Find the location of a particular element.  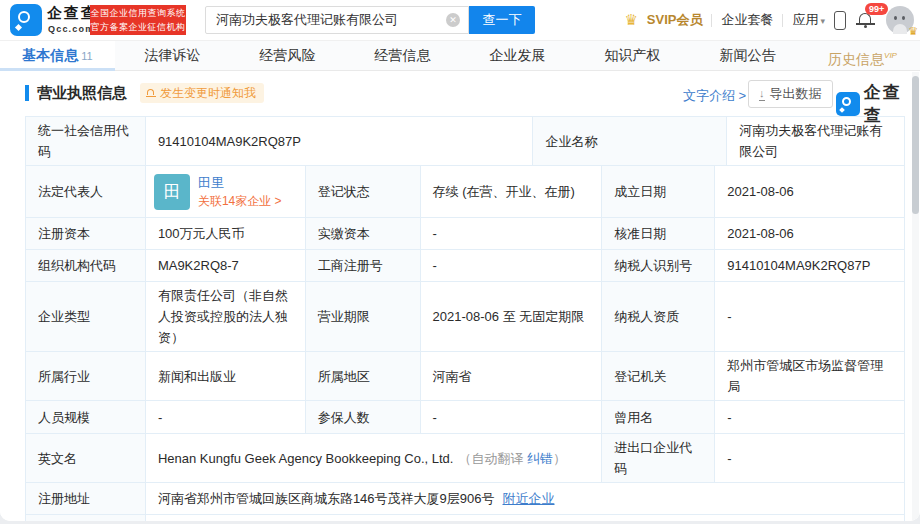

field-value: 有限责任公司（非自然人投资或控股的法人独资） is located at coordinates (226, 317).